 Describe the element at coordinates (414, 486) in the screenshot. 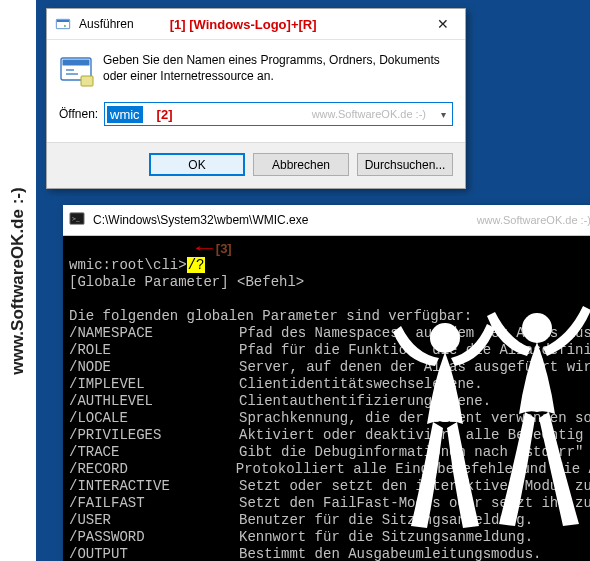

I see `param-desc: Setzt oder setzt den interaktiven Modus …` at that location.